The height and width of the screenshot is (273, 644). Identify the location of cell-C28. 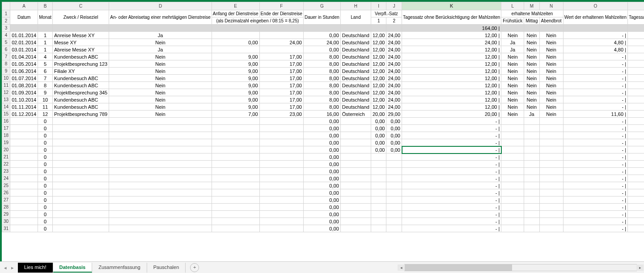
(80, 207).